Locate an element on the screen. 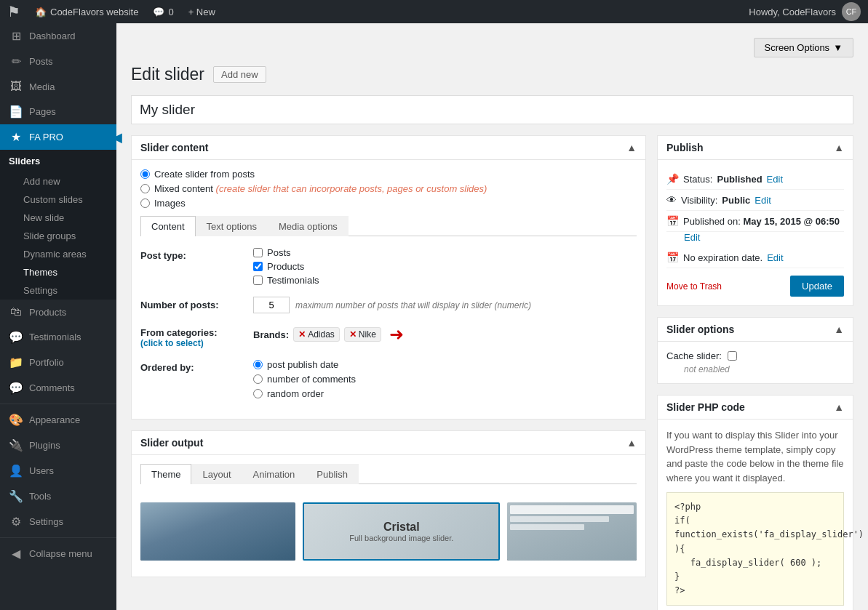 The image size is (868, 610). products-icon: 🛍 is located at coordinates (16, 312).